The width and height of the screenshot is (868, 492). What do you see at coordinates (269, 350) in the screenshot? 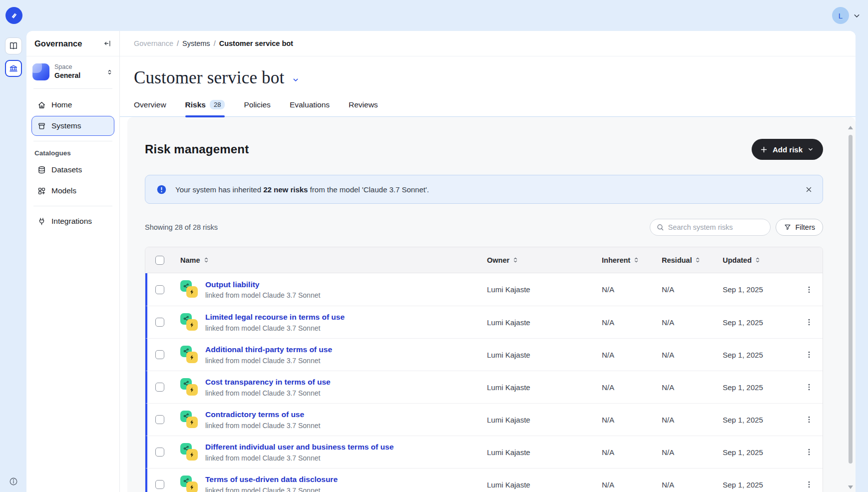
I see `risk-name-link: Additional third-party terms of use` at bounding box center [269, 350].